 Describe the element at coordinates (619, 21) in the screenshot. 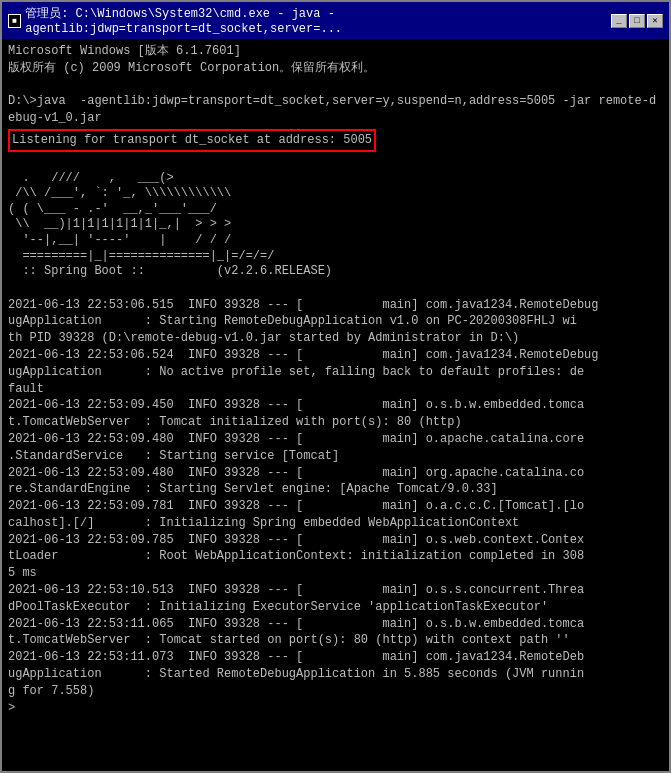

I see `minimize-button: _` at that location.